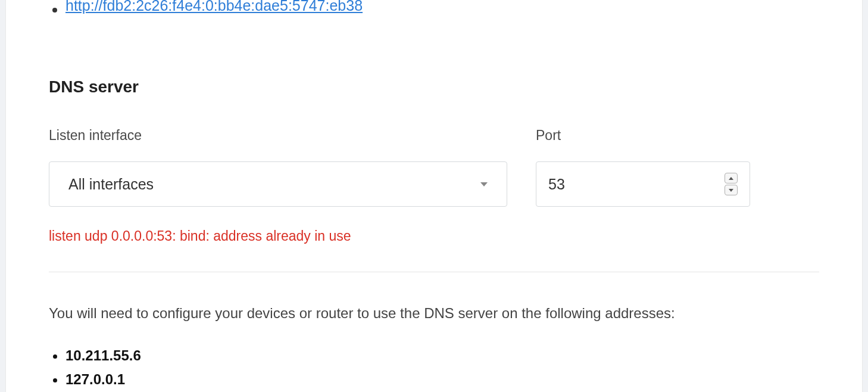 This screenshot has width=868, height=392. Describe the element at coordinates (636, 185) in the screenshot. I see `port-input` at that location.